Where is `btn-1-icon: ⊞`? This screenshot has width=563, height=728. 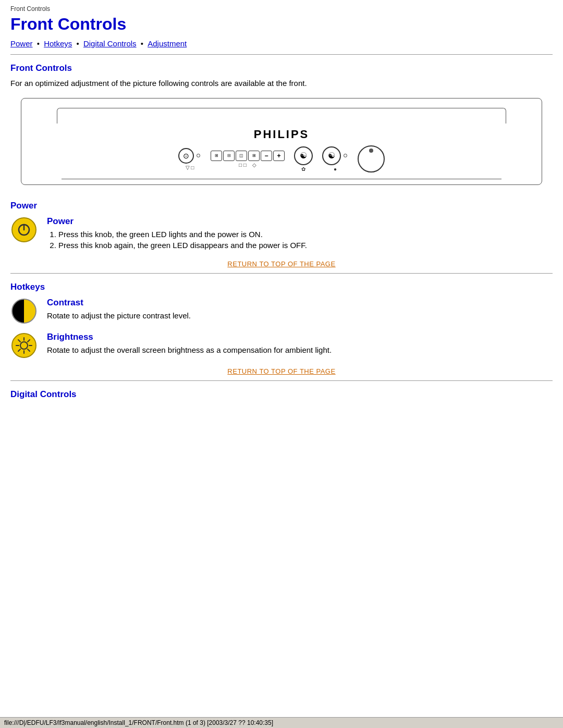
btn-1-icon: ⊞ is located at coordinates (217, 155).